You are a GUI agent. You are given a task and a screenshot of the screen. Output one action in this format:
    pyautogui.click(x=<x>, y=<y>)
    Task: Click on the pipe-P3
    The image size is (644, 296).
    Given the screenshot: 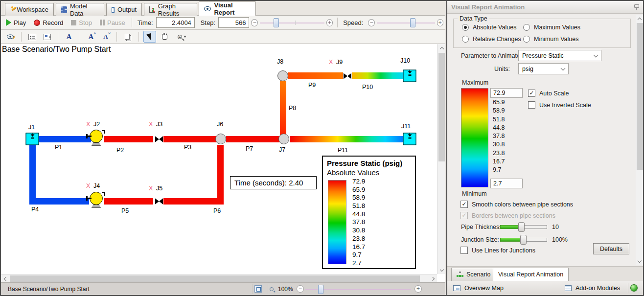 What is the action you would take?
    pyautogui.click(x=190, y=139)
    